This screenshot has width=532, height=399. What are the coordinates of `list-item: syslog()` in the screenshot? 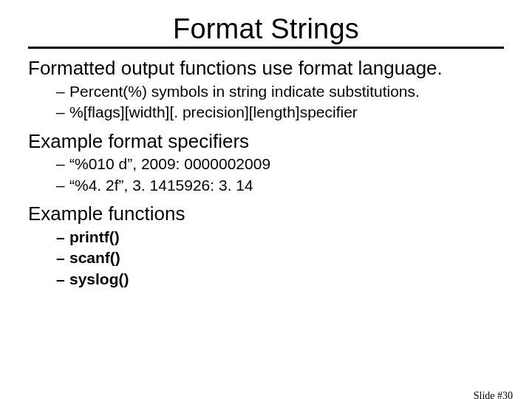 It's located at (282, 279).